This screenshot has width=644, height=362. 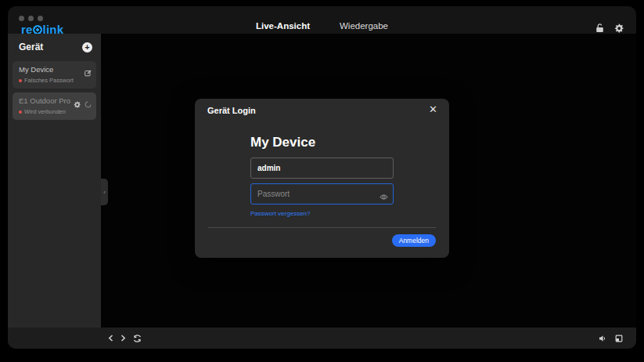 What do you see at coordinates (45, 111) in the screenshot?
I see `device-status-text: Wird verbunden` at bounding box center [45, 111].